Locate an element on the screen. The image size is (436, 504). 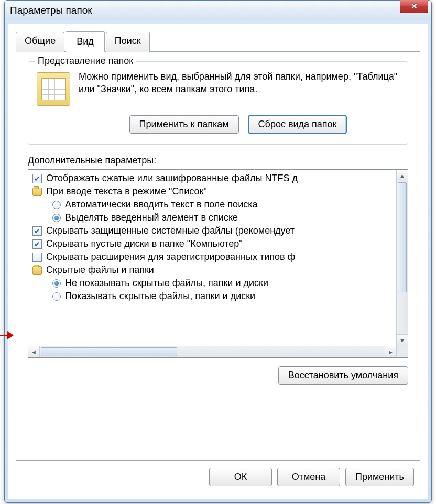
window-title: Параметры папок is located at coordinates (51, 10).